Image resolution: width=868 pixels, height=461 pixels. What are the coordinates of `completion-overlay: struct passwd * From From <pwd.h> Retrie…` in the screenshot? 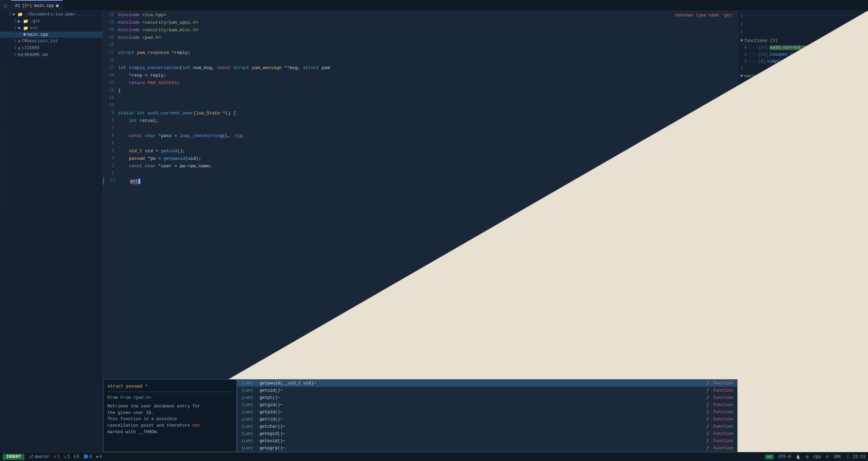 It's located at (420, 416).